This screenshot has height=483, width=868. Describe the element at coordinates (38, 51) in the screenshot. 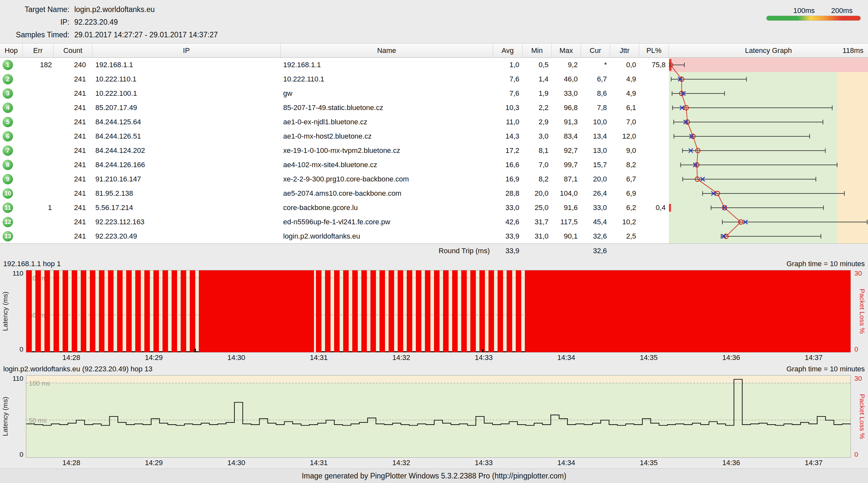

I see `col-header-err: Err` at that location.